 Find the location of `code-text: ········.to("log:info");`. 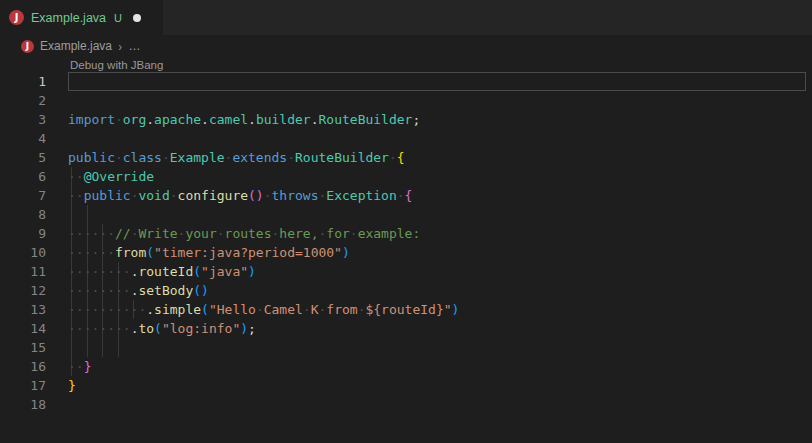

code-text: ········.to("log:info"); is located at coordinates (162, 328).